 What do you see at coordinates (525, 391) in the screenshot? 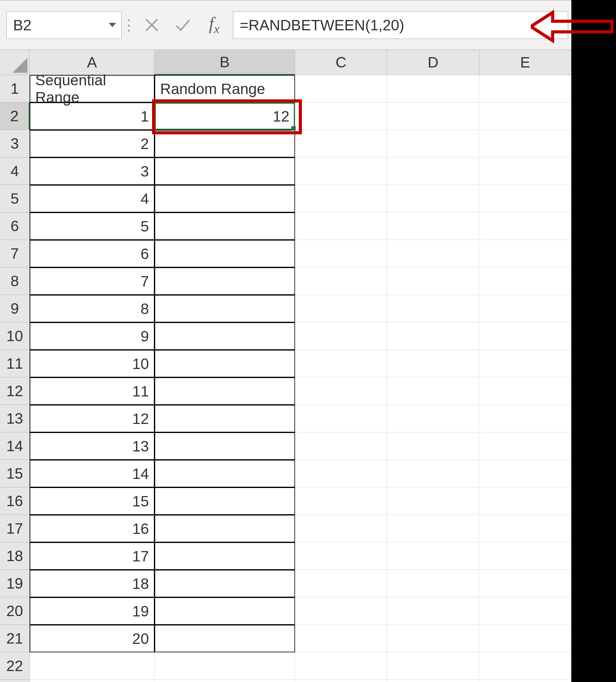
I see `cell-E12` at bounding box center [525, 391].